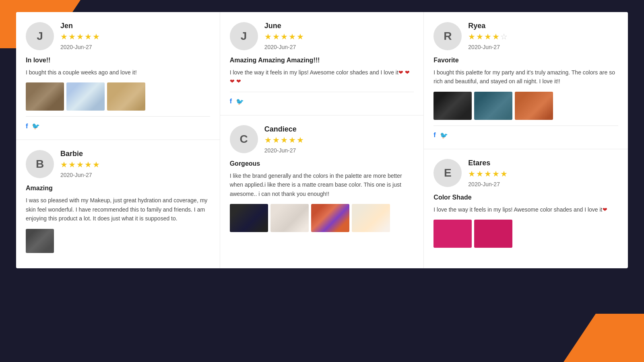 This screenshot has height=362, width=644. Describe the element at coordinates (448, 173) in the screenshot. I see `avatar-etares: E` at that location.